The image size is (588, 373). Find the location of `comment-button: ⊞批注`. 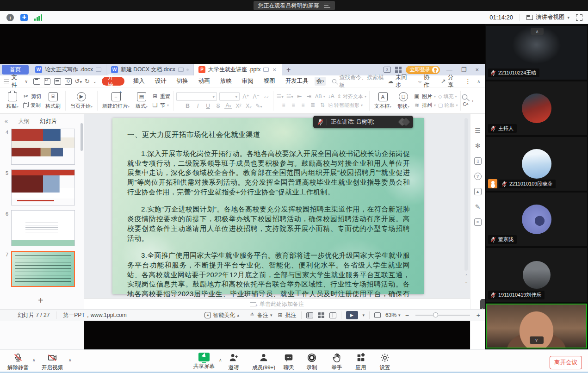

comment-button: ⊞批注 is located at coordinates (287, 316).